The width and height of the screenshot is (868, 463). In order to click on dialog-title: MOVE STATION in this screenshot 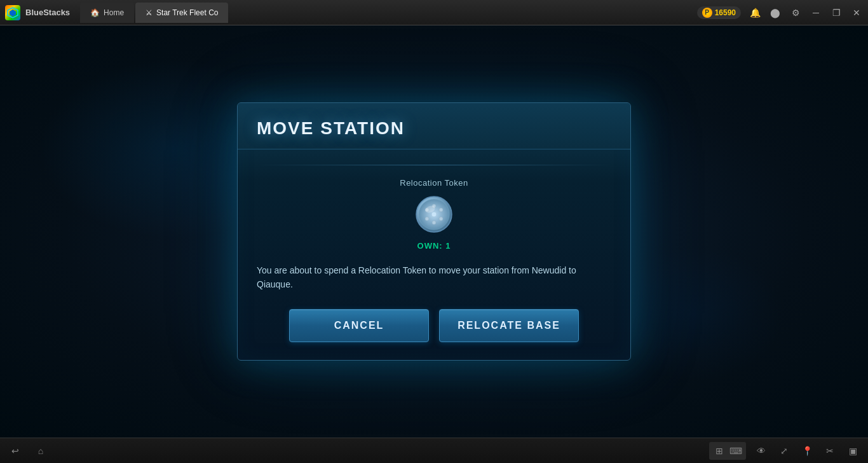, I will do `click(434, 128)`.